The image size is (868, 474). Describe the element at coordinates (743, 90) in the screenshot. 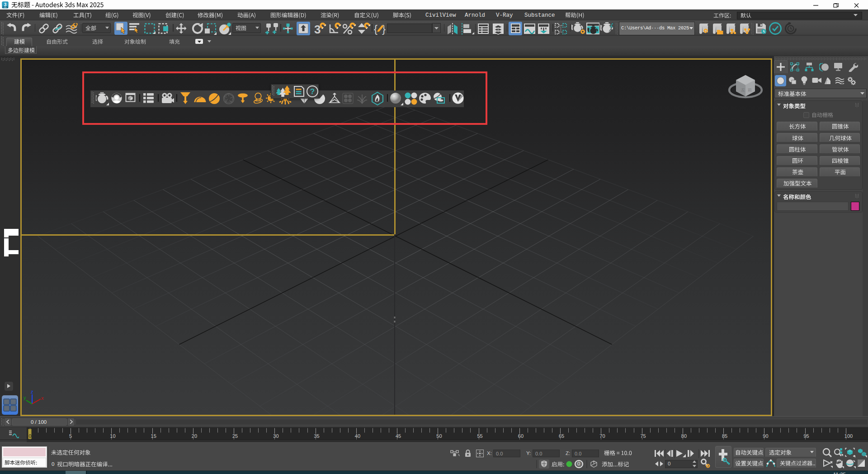

I see `svg-text: 左` at that location.